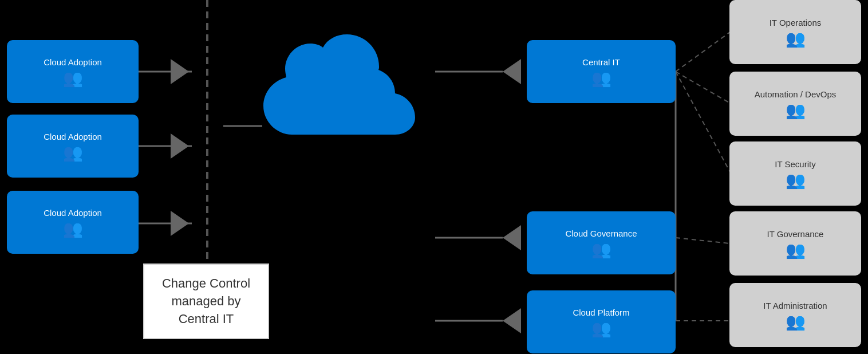 This screenshot has width=868, height=354. Describe the element at coordinates (512, 321) in the screenshot. I see `arrow-left-cloud-platform` at that location.